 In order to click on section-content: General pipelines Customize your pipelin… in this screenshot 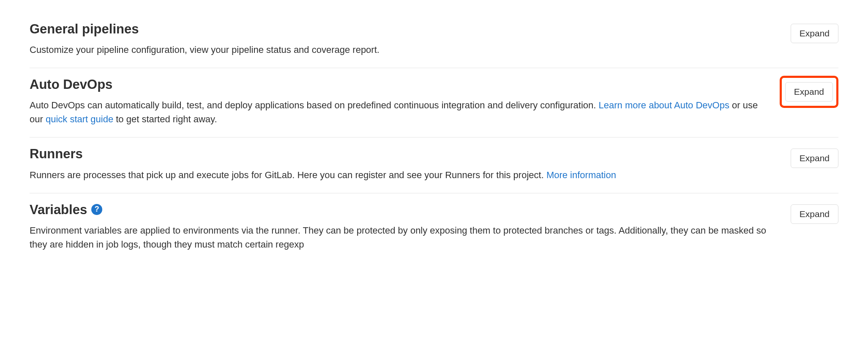, I will do `click(410, 39)`.